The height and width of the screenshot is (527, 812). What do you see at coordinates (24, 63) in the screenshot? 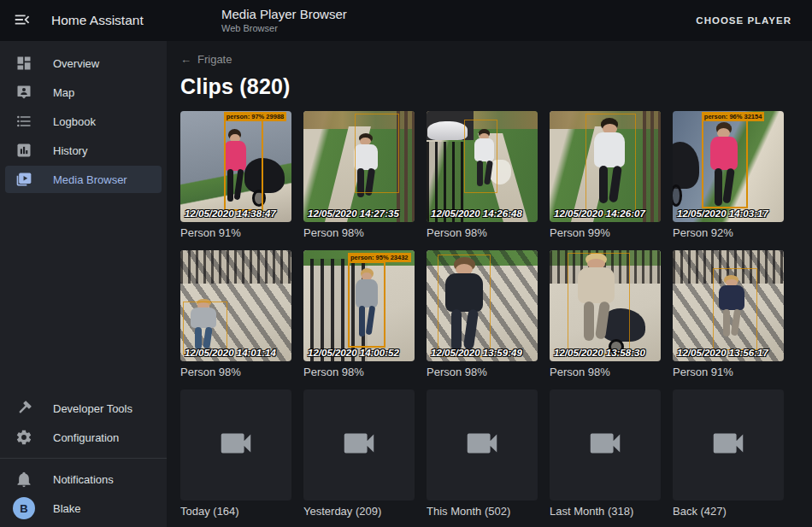
I see `view-dashboard-icon` at bounding box center [24, 63].